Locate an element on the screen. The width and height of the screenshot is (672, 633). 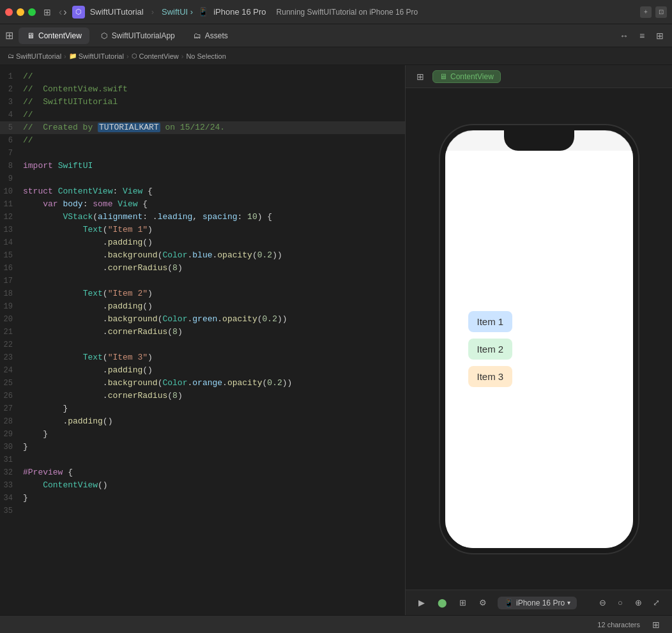
preview-bottom-bar: ▶ ⬤ ⊞ ⚙ 📱 iPhone 16 Pro ▾ ⊖ ○ ⊕ ⤢ is located at coordinates (539, 602).